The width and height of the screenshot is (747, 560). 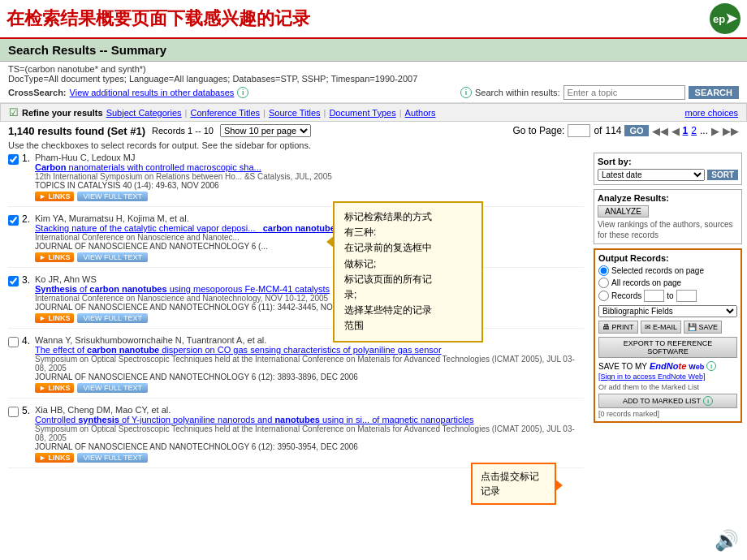 What do you see at coordinates (374, 50) in the screenshot?
I see `sr-bar: Search Results -- Summary` at bounding box center [374, 50].